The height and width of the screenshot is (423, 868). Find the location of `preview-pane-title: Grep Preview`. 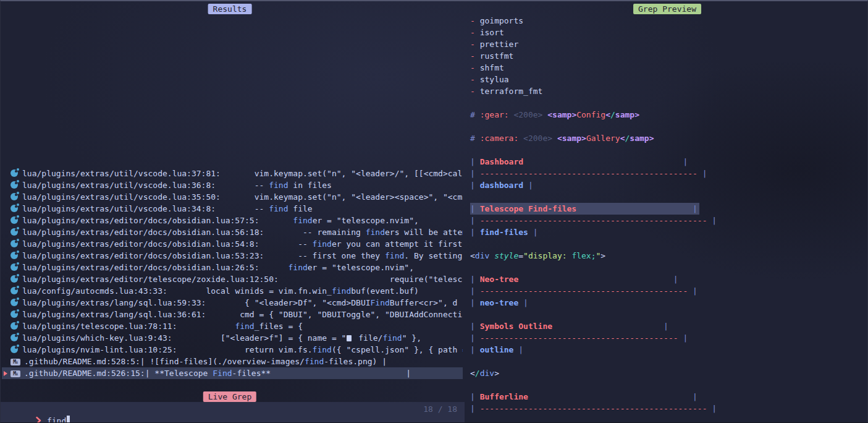

preview-pane-title: Grep Preview is located at coordinates (667, 9).